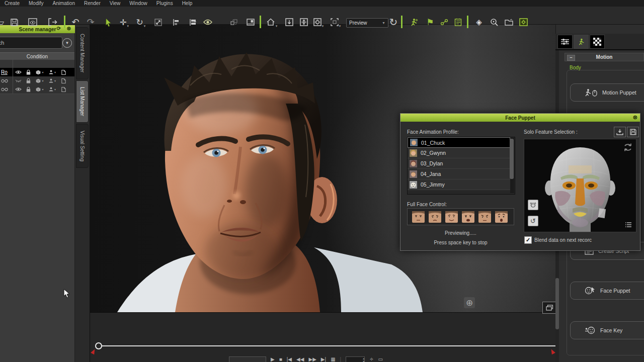 This screenshot has height=362, width=644. Describe the element at coordinates (83, 102) in the screenshot. I see `tab-list-manager: List Manager` at that location.